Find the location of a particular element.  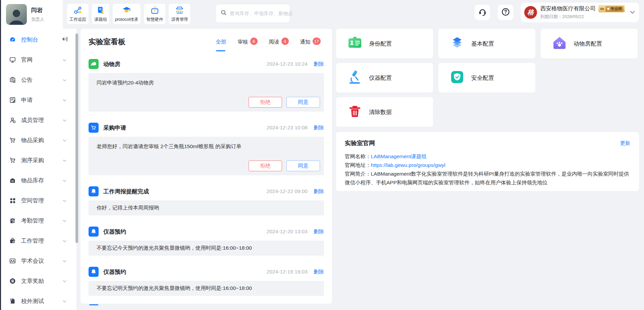

smart-hardware-icon is located at coordinates (155, 11).